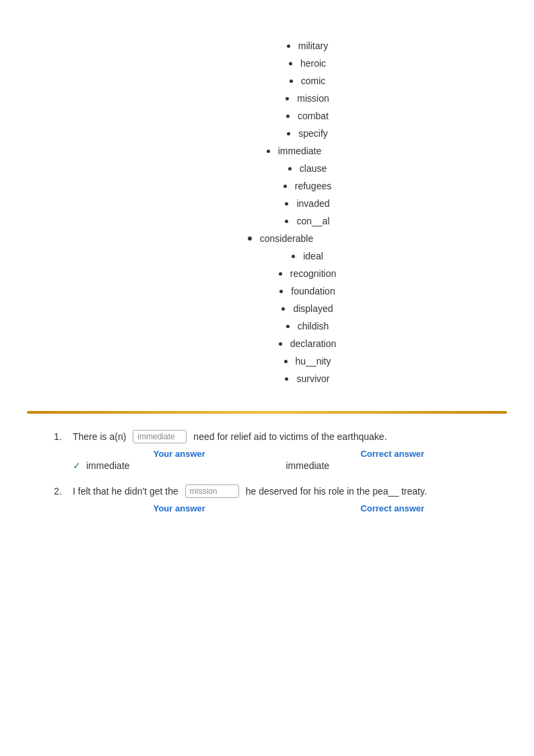 The image size is (534, 756). I want to click on list-item: hu__nity, so click(308, 361).